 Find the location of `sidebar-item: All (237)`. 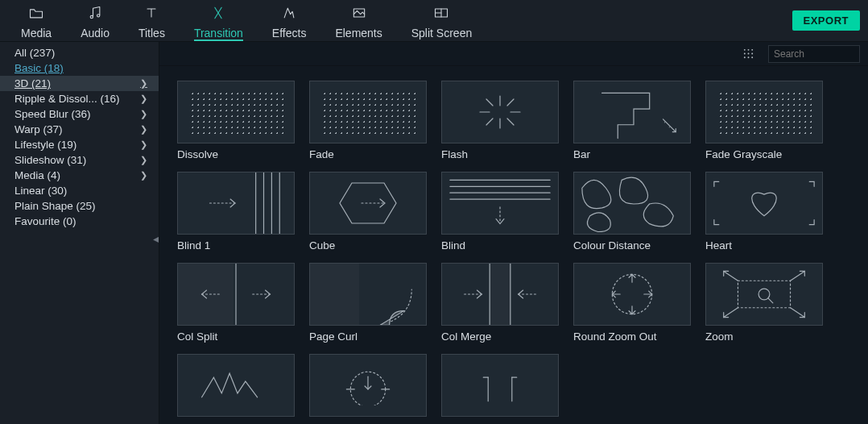

sidebar-item: All (237) is located at coordinates (79, 53).